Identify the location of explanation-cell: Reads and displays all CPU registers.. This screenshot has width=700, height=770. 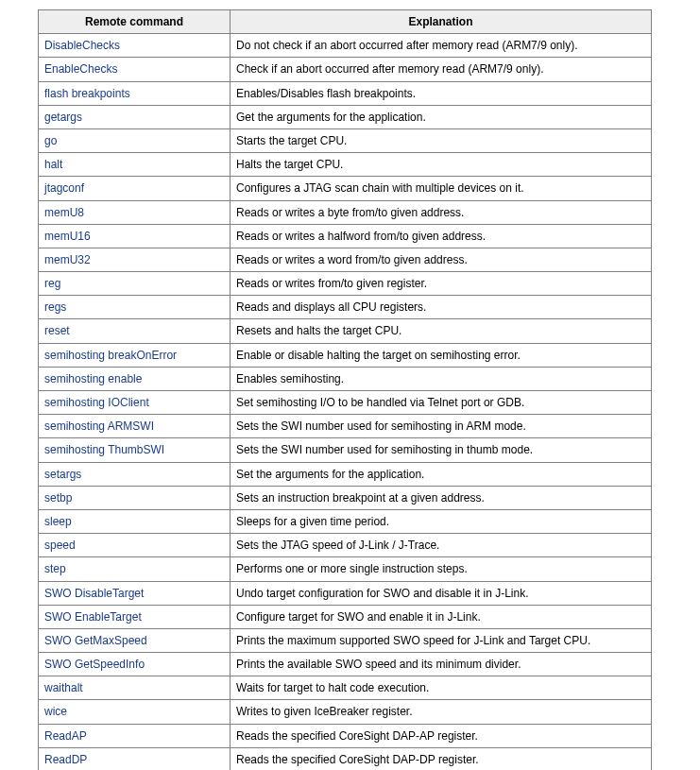
(441, 308).